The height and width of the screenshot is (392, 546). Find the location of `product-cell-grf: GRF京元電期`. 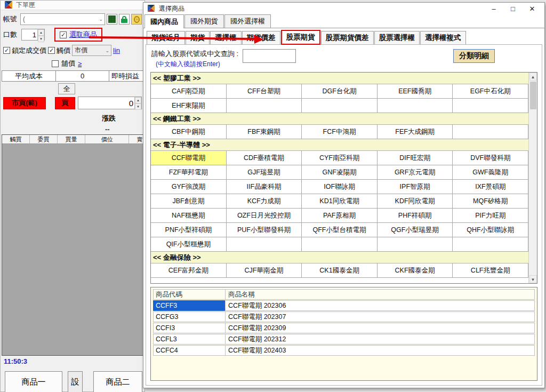

product-cell-grf: GRF京元電期 is located at coordinates (415, 173).